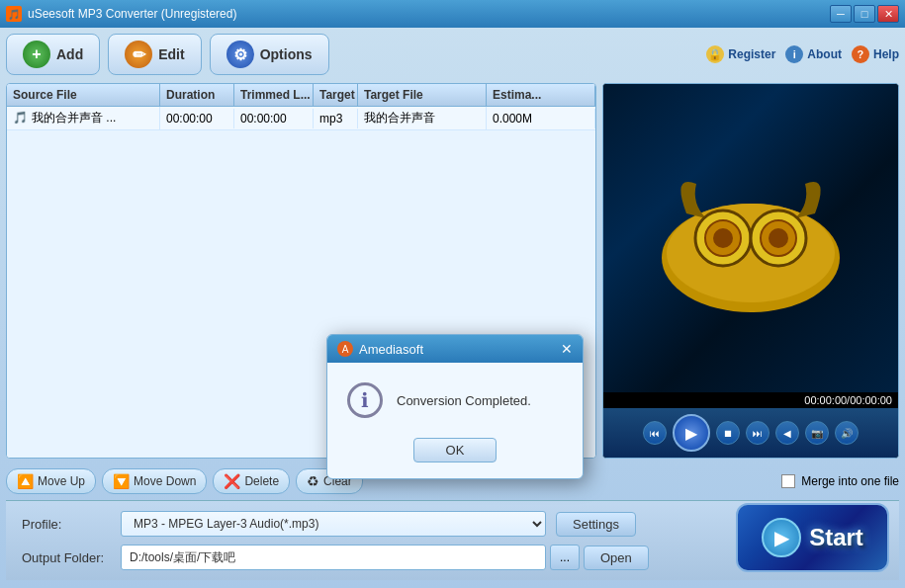 The height and width of the screenshot is (588, 905). Describe the element at coordinates (595, 524) in the screenshot. I see `settings-button: Settings` at that location.